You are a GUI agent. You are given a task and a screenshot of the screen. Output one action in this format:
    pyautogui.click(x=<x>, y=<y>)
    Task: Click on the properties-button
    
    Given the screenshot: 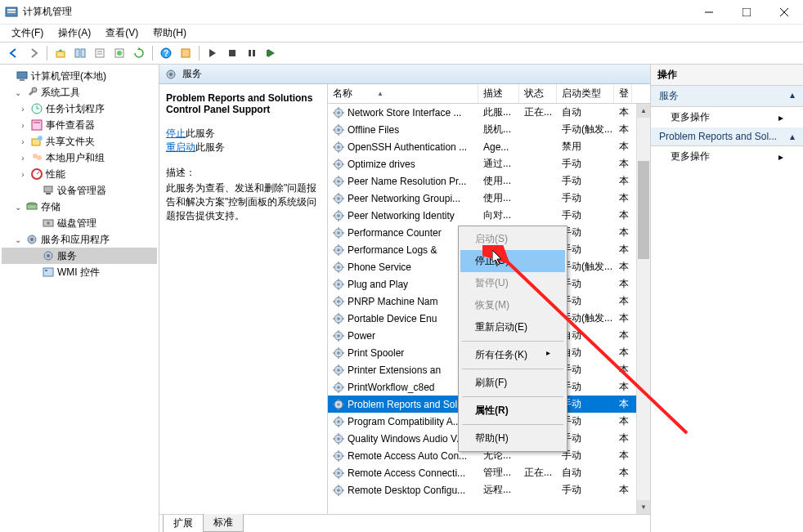 What is the action you would take?
    pyautogui.click(x=100, y=53)
    